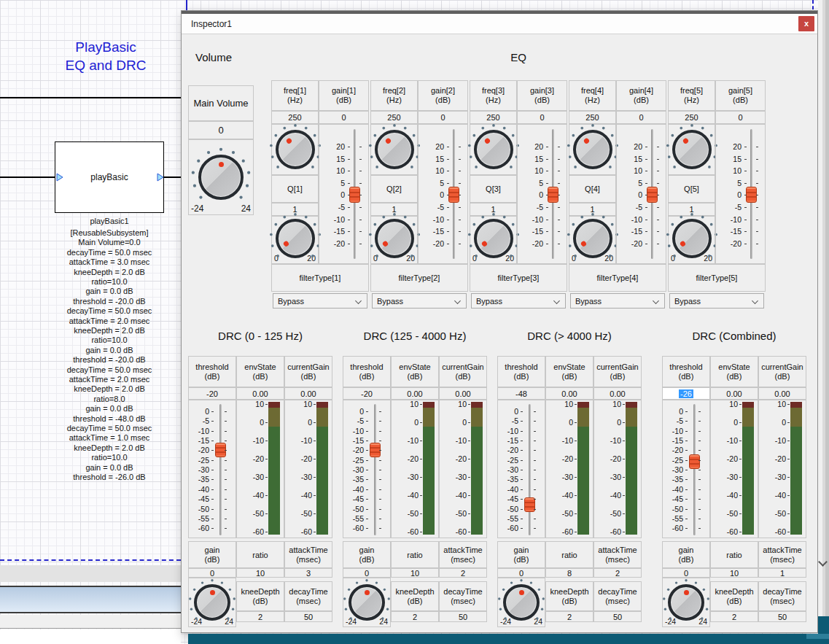 This screenshot has height=644, width=829. Describe the element at coordinates (419, 195) in the screenshot. I see `eq-channel-1: freq[2] (Hz) 250 Q[2] 1 0 20` at that location.